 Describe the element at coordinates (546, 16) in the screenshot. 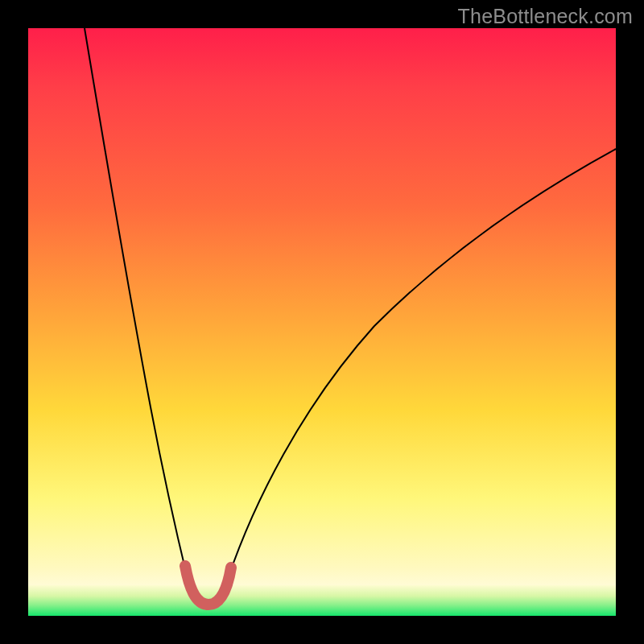

I see `watermark-text: TheBottleneck.com` at that location.